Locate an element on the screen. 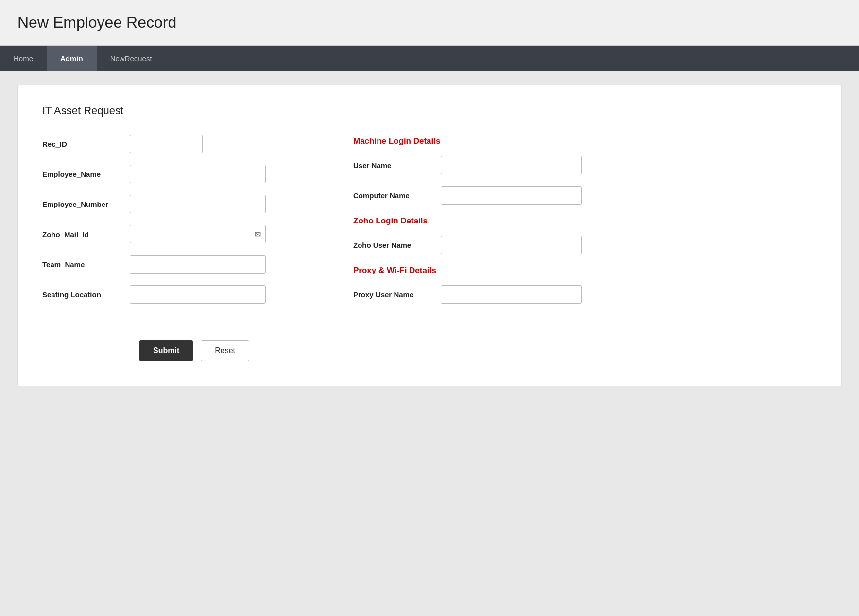  header-machine-login: Machine Login Details is located at coordinates (585, 141).